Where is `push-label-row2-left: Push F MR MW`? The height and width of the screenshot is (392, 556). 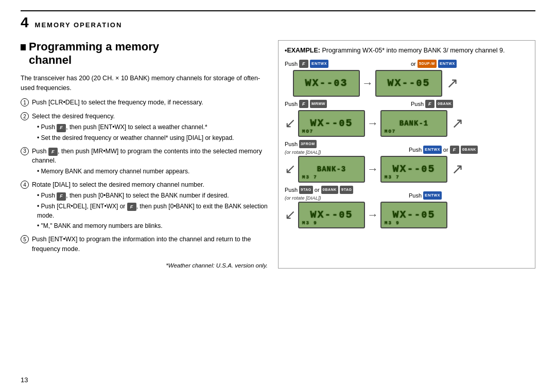 push-label-row2-left: Push F MR MW is located at coordinates (344, 104).